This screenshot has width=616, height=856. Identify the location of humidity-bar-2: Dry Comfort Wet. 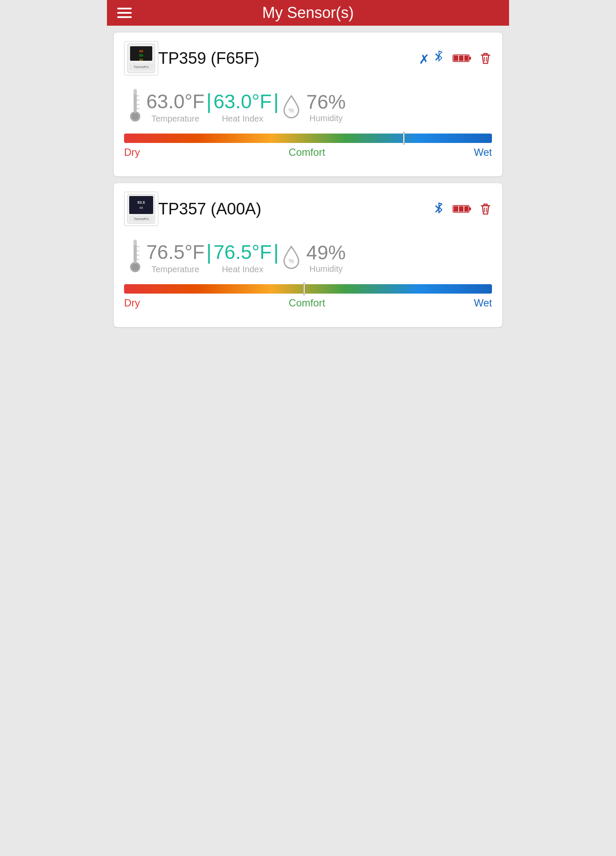
(308, 297).